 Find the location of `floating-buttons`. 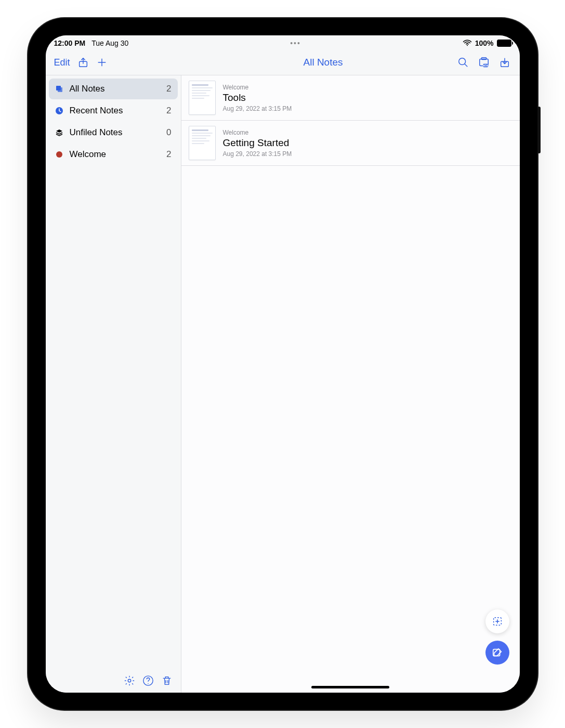

floating-buttons is located at coordinates (497, 637).